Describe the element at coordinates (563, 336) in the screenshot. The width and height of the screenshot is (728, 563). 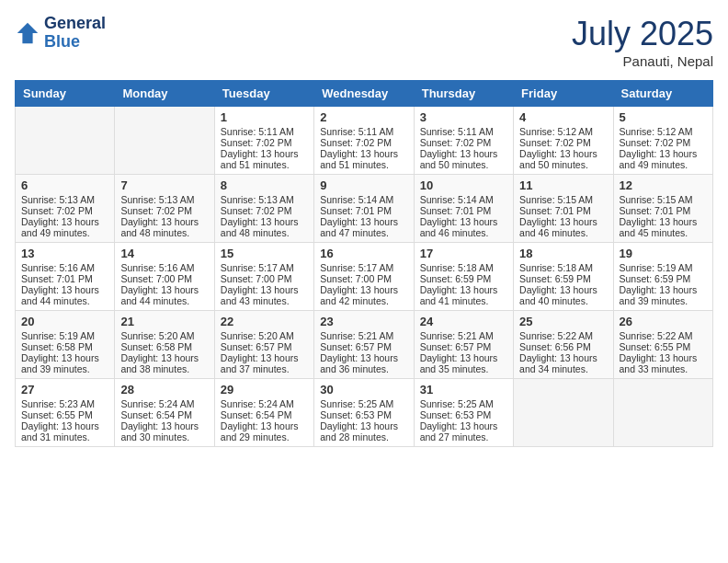
I see `day-info: Sunrise: 5:22 AM` at that location.